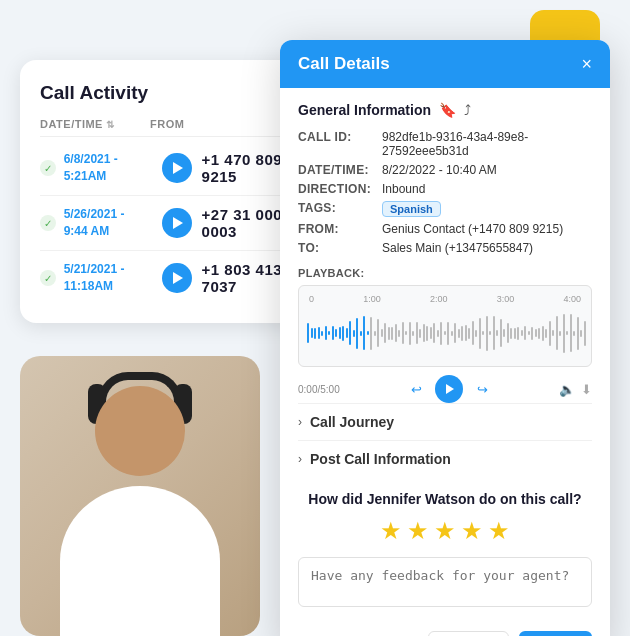  I want to click on rewind-button: ↩, so click(416, 389).